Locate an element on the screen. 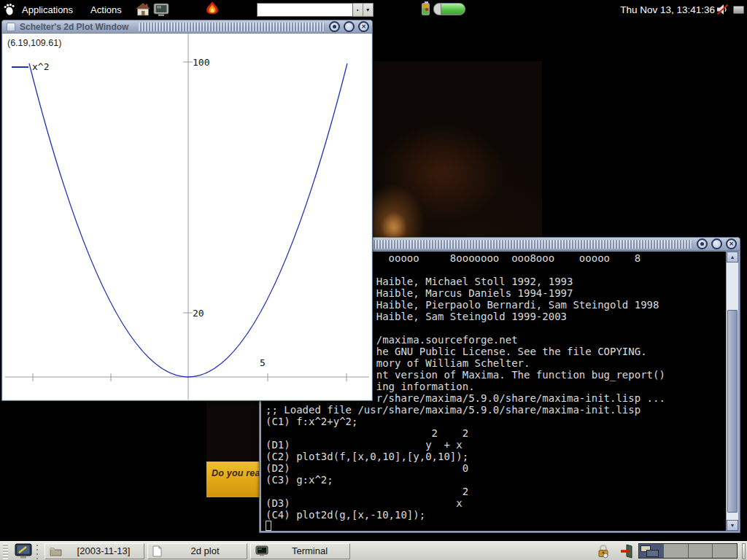 This screenshot has height=560, width=747. flame-launcher-icon is located at coordinates (212, 9).